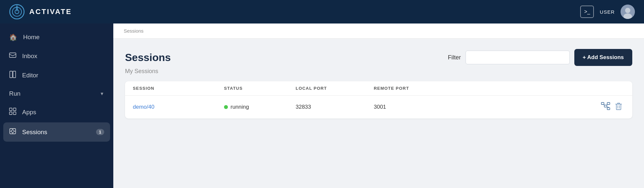 Image resolution: width=644 pixels, height=188 pixels. Describe the element at coordinates (57, 94) in the screenshot. I see `run-section: Run ▼` at that location.